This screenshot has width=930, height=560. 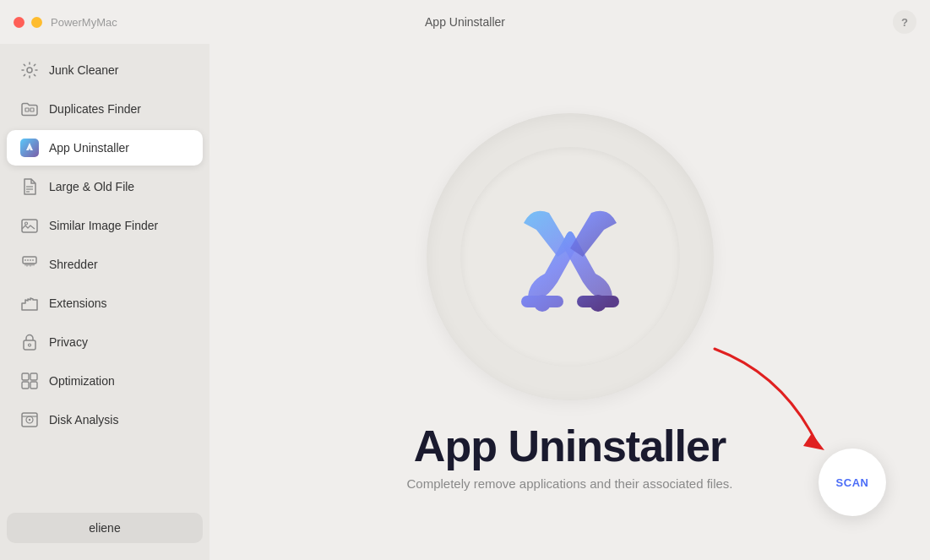 What do you see at coordinates (105, 528) in the screenshot?
I see `user-button: eliene` at bounding box center [105, 528].